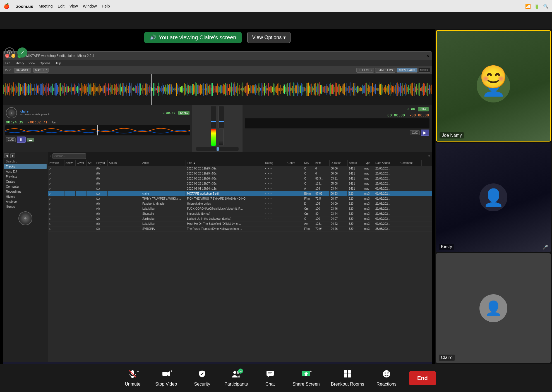 This screenshot has width=552, height=392. What do you see at coordinates (22, 52) in the screenshot?
I see `shield-button: ✓` at bounding box center [22, 52].